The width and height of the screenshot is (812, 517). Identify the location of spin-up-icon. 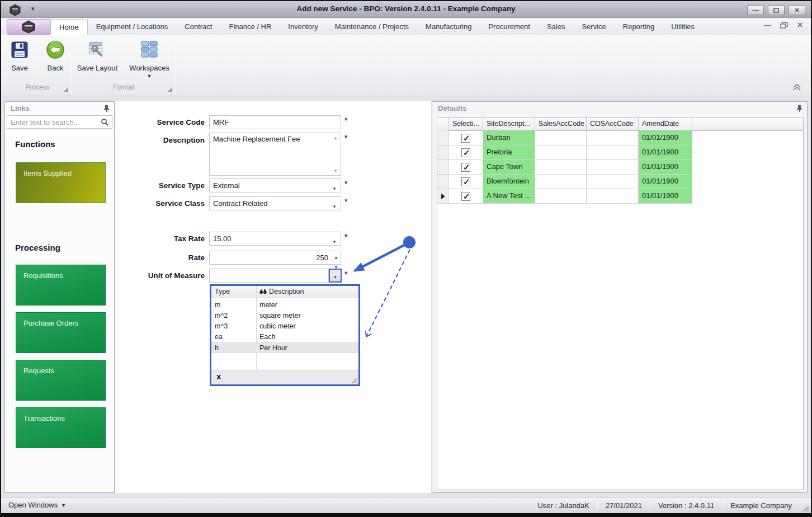
(336, 256).